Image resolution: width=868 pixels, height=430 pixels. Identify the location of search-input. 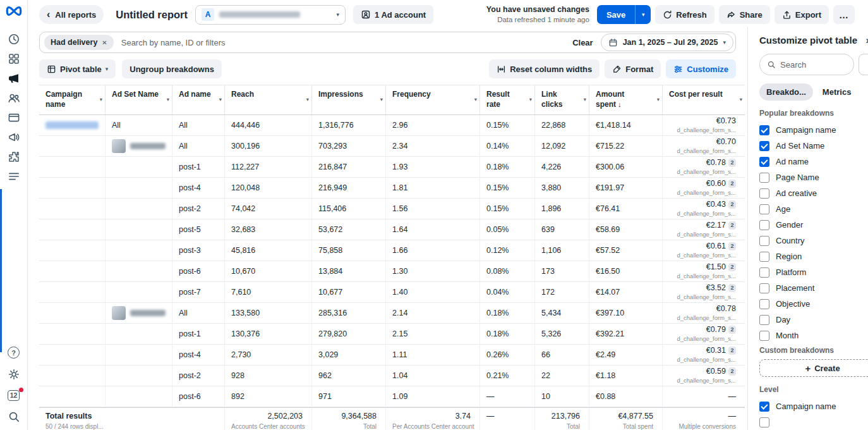
(343, 43).